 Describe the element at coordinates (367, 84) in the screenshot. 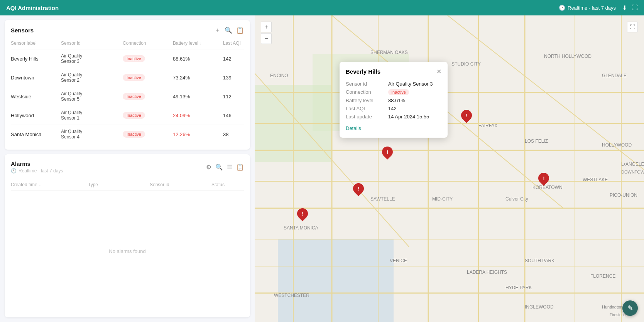

I see `popup-sensor-id-label: Sensor id` at that location.